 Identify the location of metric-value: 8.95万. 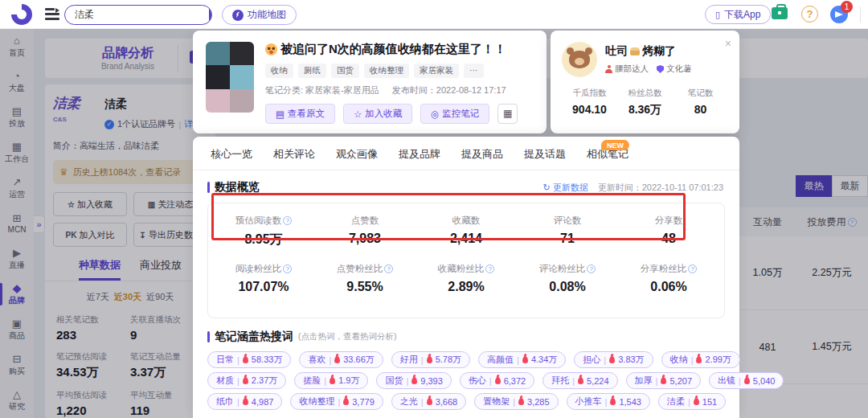
(264, 240).